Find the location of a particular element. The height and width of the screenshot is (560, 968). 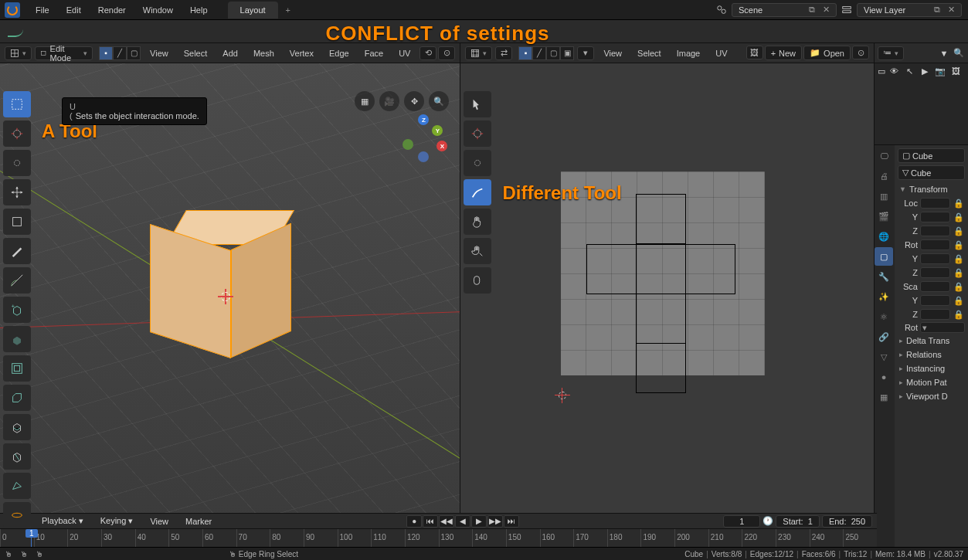

mesh-display-icon: ▦ is located at coordinates (365, 101).